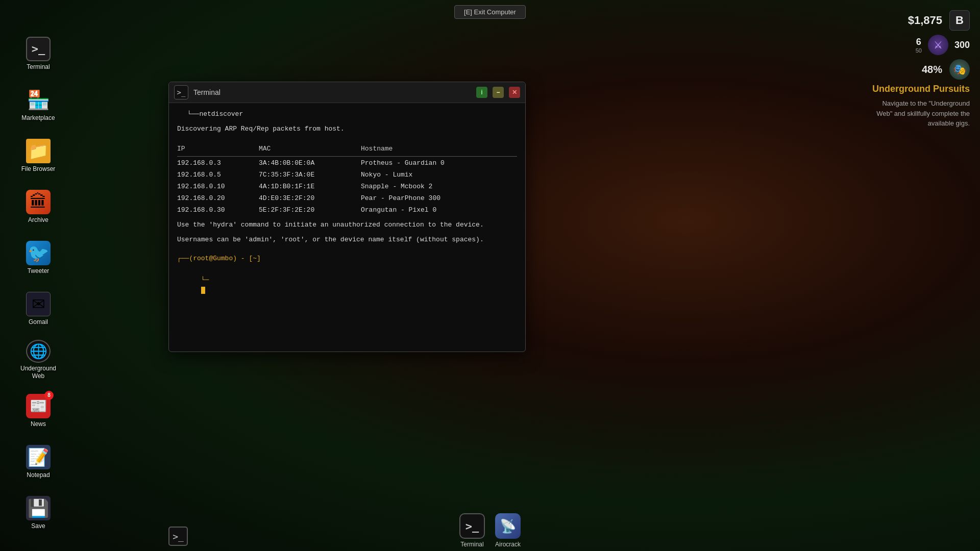 The image size is (980, 551). I want to click on mission-description: Navigate to the "Underground Web" and sk…, so click(919, 113).